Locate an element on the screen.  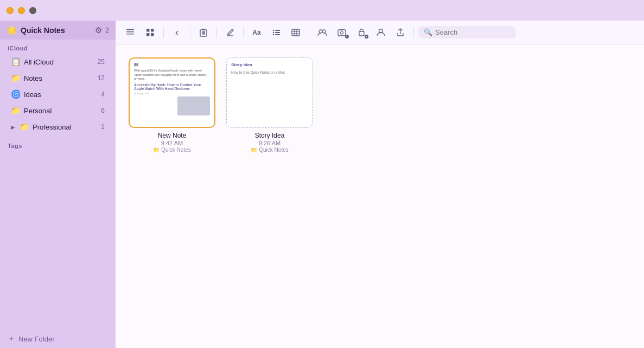
sidebar-item-professional: ▶ 📁 Professional 1 is located at coordinates (58, 127).